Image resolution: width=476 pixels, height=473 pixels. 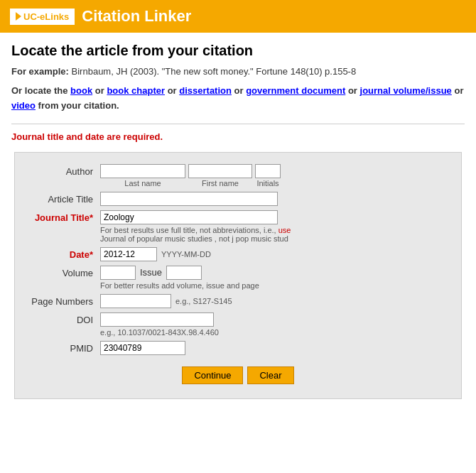 What do you see at coordinates (129, 254) in the screenshot?
I see `date-input` at bounding box center [129, 254].